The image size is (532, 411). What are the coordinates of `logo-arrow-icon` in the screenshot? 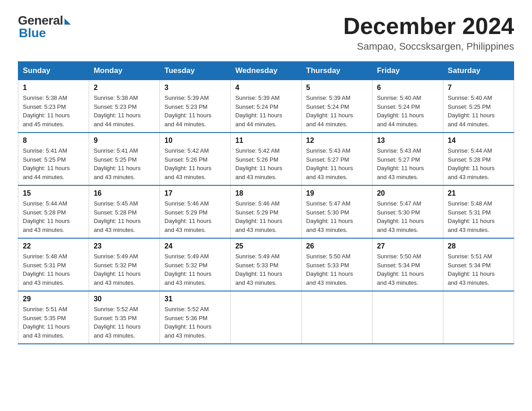 It's located at (68, 21).